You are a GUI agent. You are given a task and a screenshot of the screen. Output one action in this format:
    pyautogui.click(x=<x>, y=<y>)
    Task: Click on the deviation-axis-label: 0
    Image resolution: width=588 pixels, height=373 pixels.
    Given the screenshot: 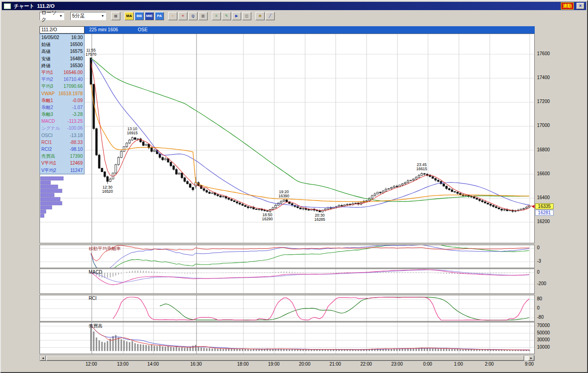 What is the action you would take?
    pyautogui.click(x=538, y=247)
    